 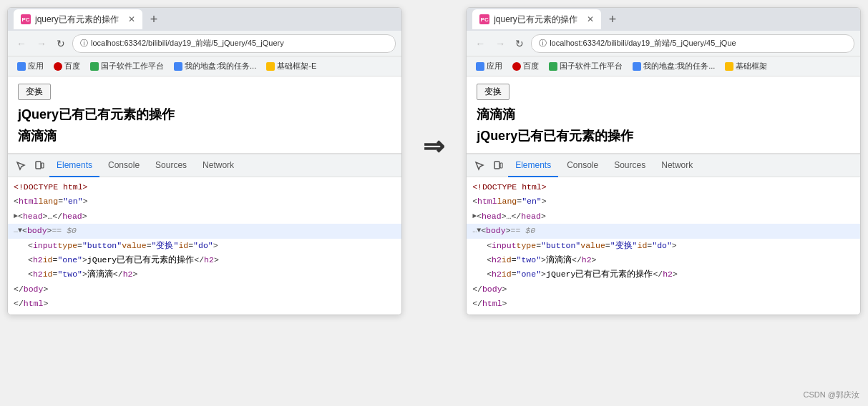 I want to click on page-content: 变换 jQuery已有已有元素的操作 滴滴滴, so click(x=205, y=114).